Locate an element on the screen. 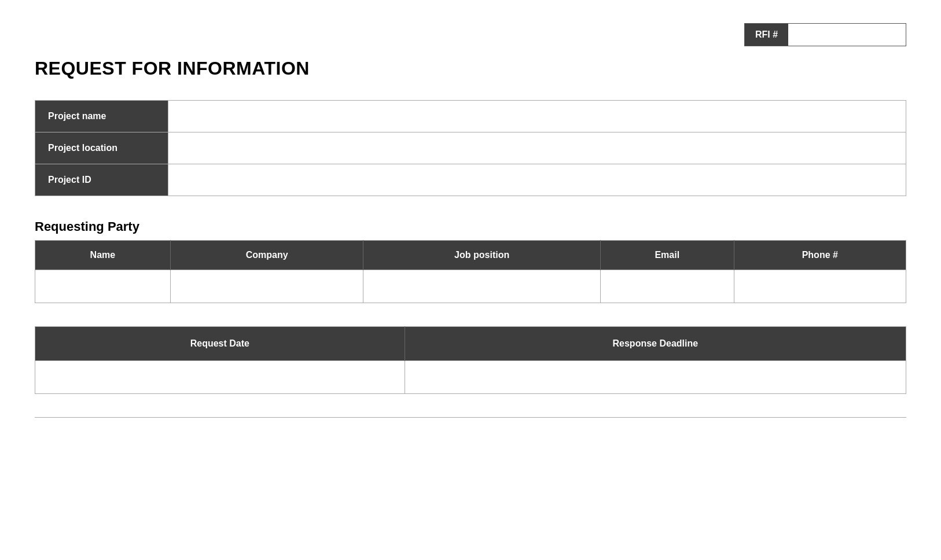 The image size is (941, 560). project-location-row: Project location is located at coordinates (471, 148).